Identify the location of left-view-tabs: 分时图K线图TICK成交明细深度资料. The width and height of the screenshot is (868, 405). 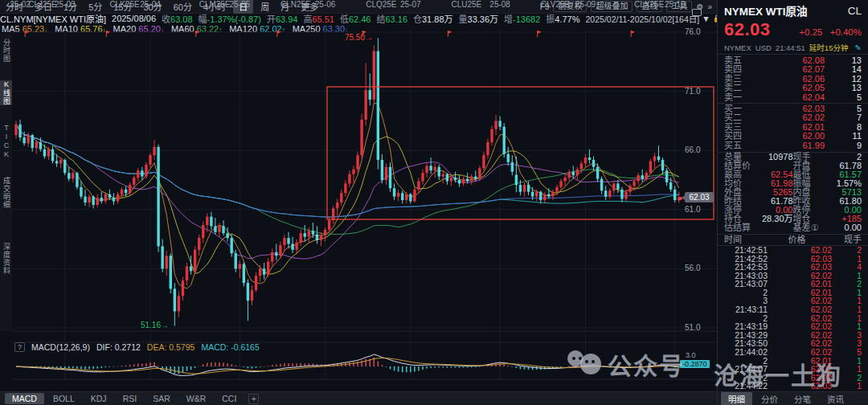
(6, 182).